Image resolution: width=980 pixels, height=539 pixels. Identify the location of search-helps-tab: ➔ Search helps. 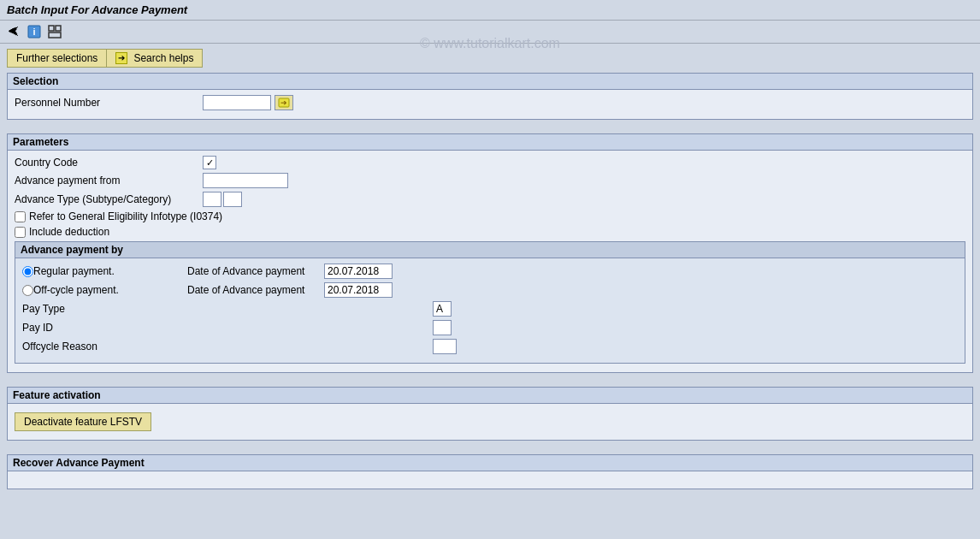
(155, 58).